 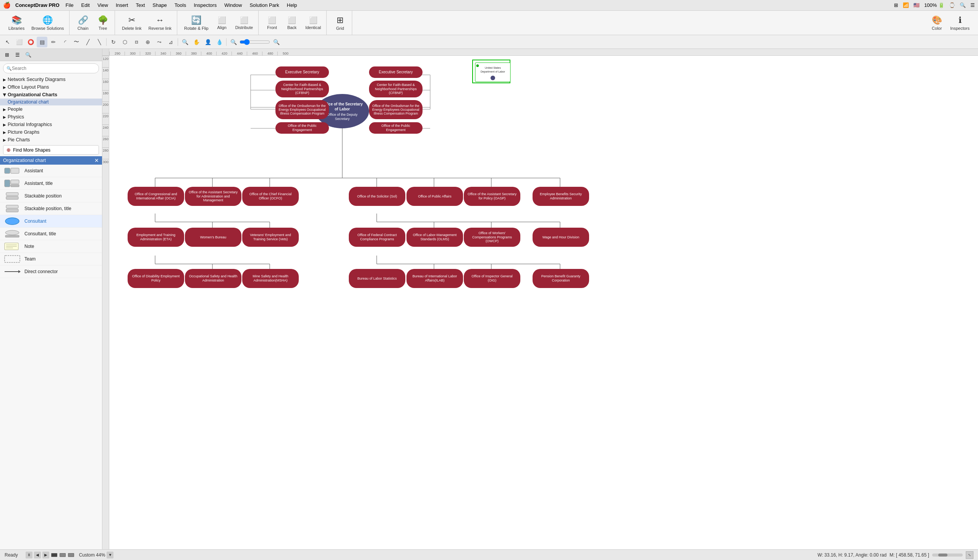 I want to click on people-tool: 👤, so click(x=208, y=42).